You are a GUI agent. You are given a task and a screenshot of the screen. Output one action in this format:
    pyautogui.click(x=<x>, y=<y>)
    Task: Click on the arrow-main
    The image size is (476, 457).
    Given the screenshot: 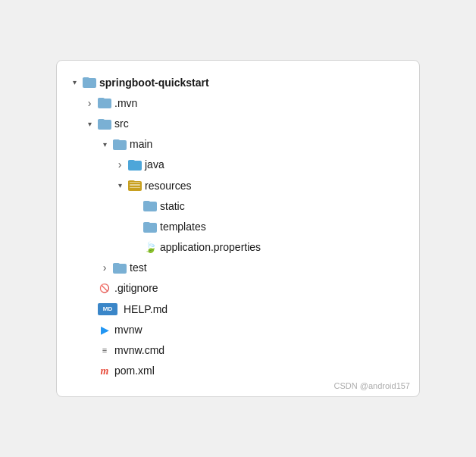 What is the action you would take?
    pyautogui.click(x=105, y=145)
    